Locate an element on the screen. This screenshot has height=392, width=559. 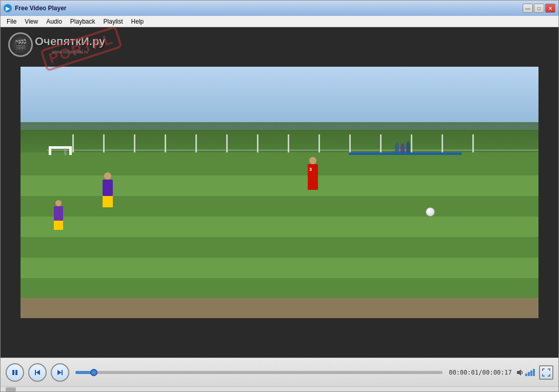
player3-legs is located at coordinates (313, 185).